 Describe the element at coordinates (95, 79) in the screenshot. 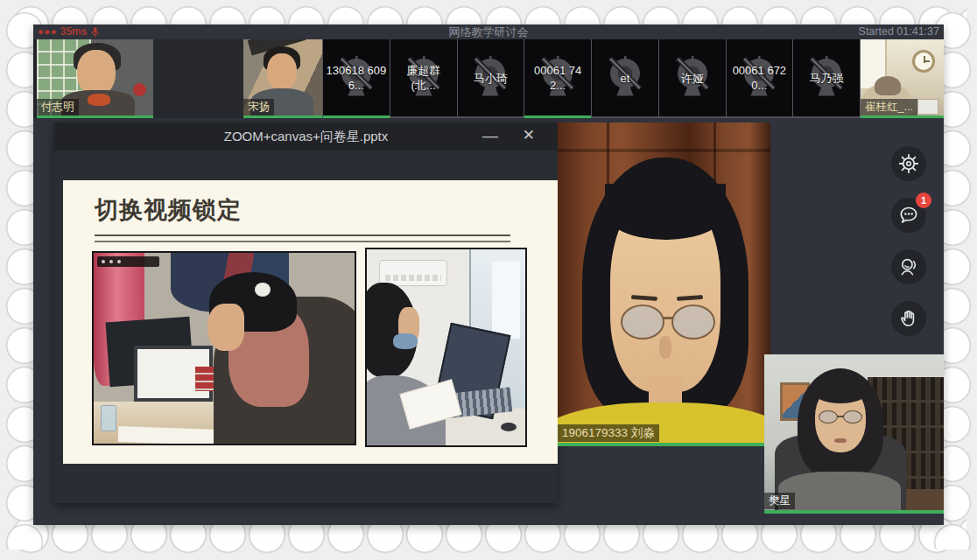

I see `participant-tile-fuzhiming: 付志明` at that location.